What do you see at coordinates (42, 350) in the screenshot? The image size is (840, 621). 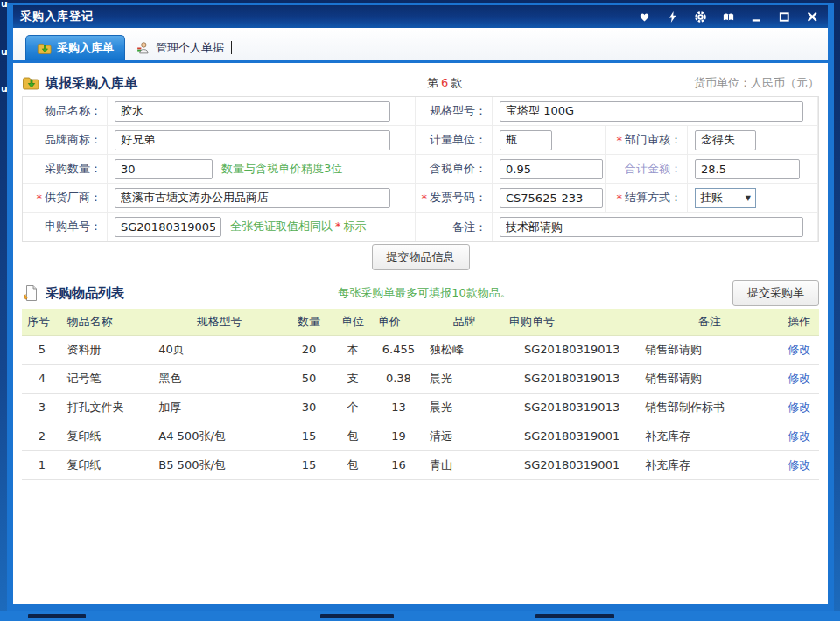 I see `cell-no: 5` at bounding box center [42, 350].